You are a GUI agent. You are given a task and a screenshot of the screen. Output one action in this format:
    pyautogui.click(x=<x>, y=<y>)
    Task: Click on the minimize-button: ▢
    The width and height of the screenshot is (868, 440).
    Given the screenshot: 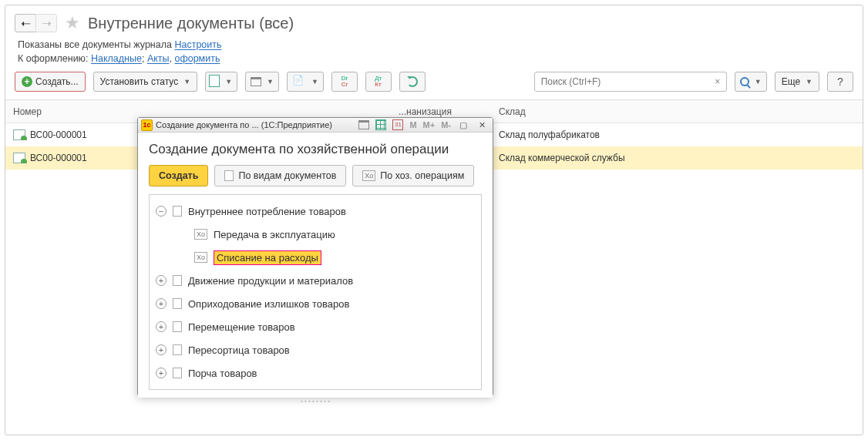 What is the action you would take?
    pyautogui.click(x=463, y=125)
    